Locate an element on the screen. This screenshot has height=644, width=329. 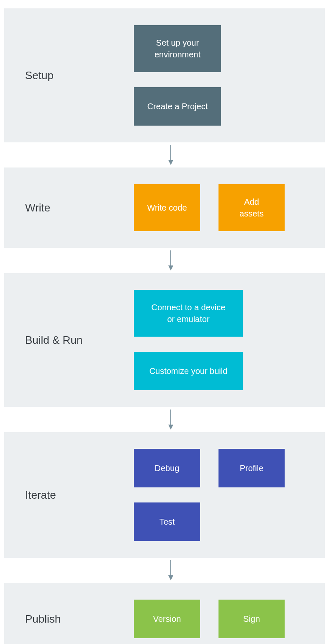
card-profile: Profile is located at coordinates (252, 468).